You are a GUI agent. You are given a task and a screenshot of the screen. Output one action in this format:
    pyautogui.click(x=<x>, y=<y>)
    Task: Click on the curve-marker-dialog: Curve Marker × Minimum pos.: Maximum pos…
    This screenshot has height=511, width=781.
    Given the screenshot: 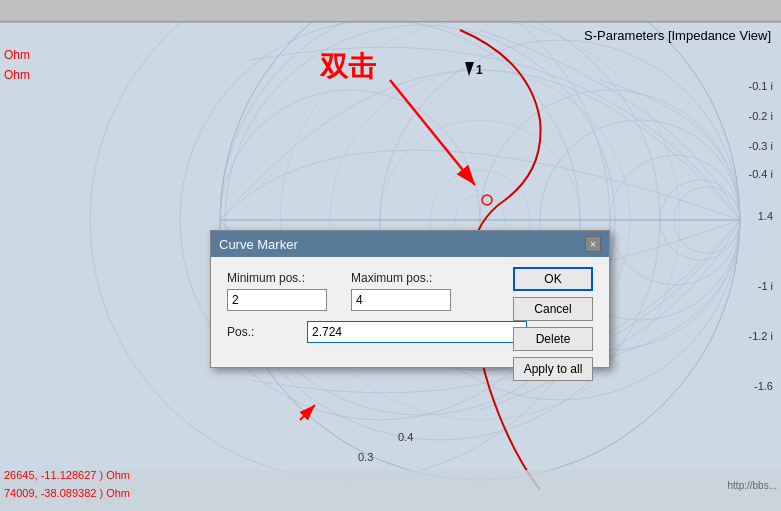 What is the action you would take?
    pyautogui.click(x=410, y=299)
    